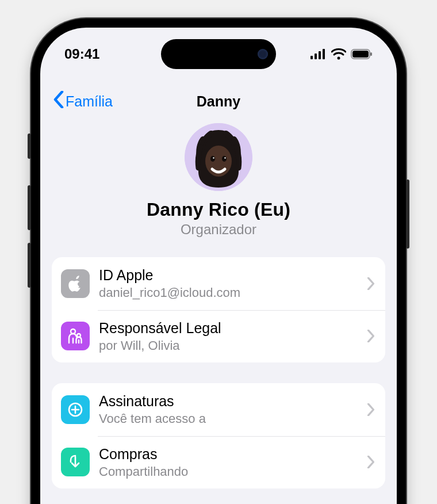 This screenshot has width=437, height=504. I want to click on back-button: Família, so click(83, 101).